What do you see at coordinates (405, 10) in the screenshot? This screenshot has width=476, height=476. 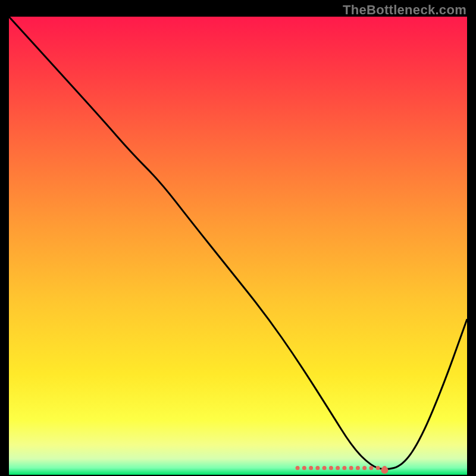 I see `watermark-text: TheBottleneck.com` at bounding box center [405, 10].